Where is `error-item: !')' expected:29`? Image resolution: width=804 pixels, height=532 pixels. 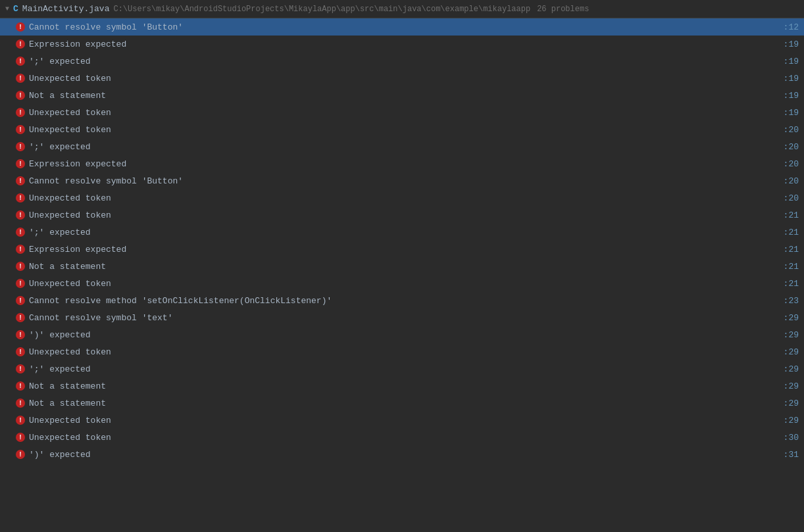 error-item: !')' expected:29 is located at coordinates (402, 335).